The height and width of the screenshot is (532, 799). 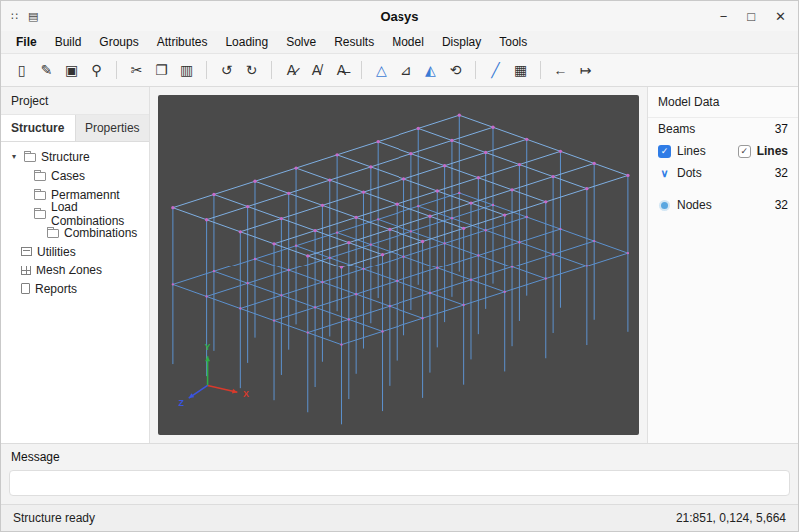 What do you see at coordinates (68, 42) in the screenshot?
I see `menu-build: Build` at bounding box center [68, 42].